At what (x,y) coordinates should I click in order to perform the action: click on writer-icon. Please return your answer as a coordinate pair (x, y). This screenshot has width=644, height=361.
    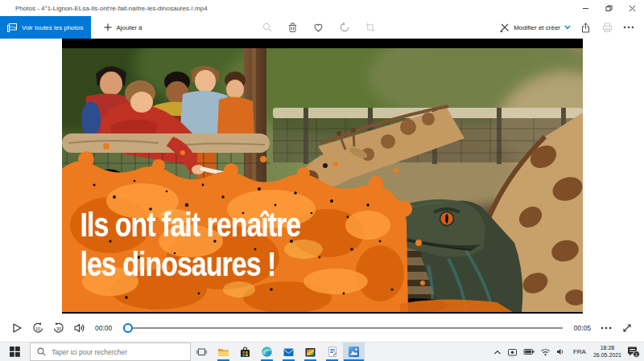
    Looking at the image, I should click on (332, 352).